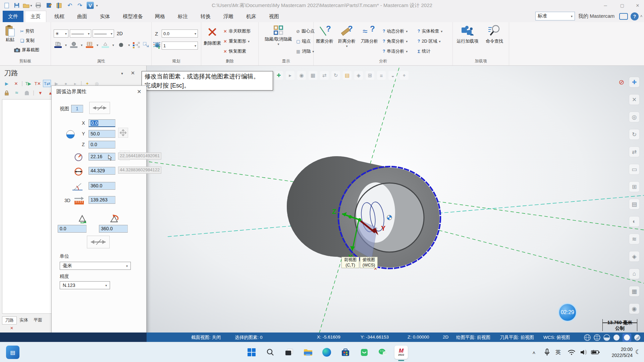  Describe the element at coordinates (634, 222) in the screenshot. I see `side-tool-icon: ◐` at that location.